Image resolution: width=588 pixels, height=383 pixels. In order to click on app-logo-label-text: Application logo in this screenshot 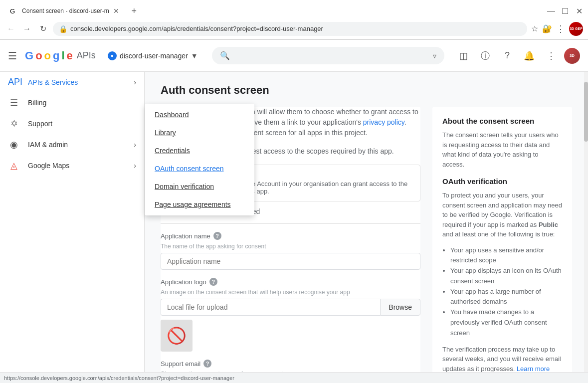, I will do `click(184, 282)`.